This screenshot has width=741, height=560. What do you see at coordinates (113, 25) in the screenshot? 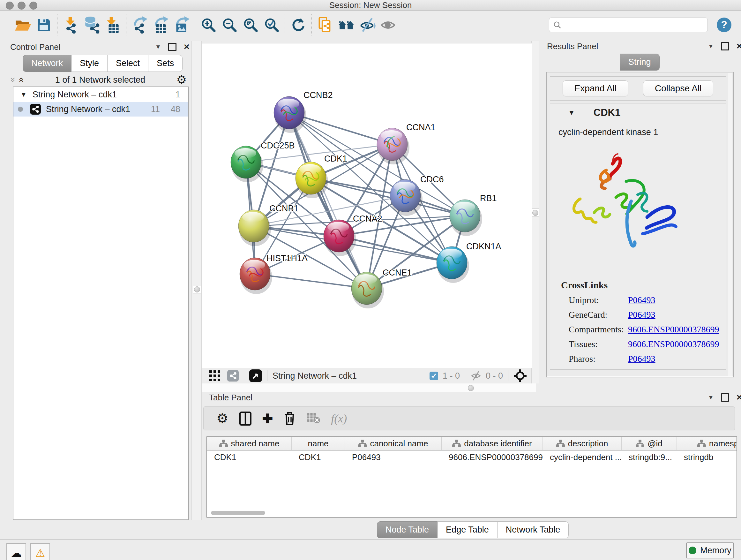
I see `import-table-file-button` at bounding box center [113, 25].